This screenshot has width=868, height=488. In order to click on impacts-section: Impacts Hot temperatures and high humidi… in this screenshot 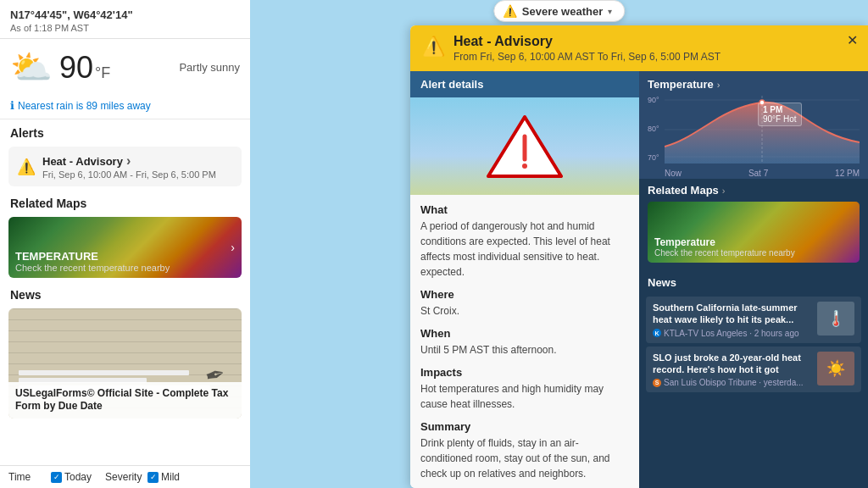, I will do `click(525, 389)`.